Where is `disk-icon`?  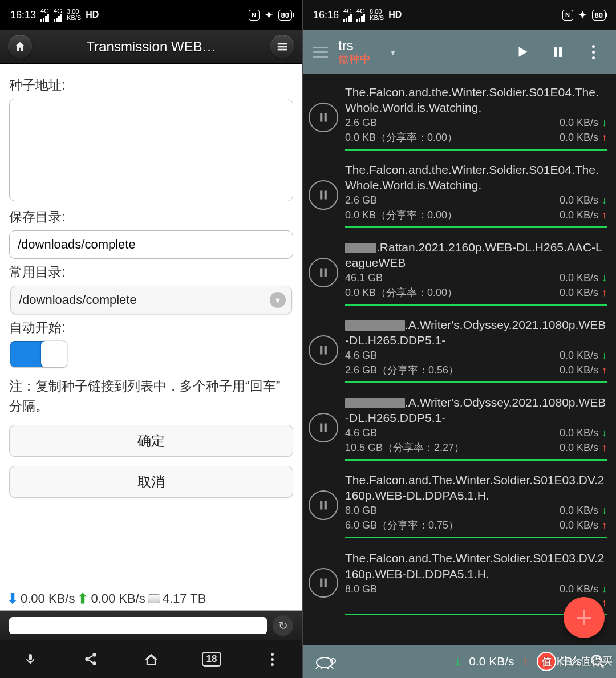
disk-icon is located at coordinates (154, 599).